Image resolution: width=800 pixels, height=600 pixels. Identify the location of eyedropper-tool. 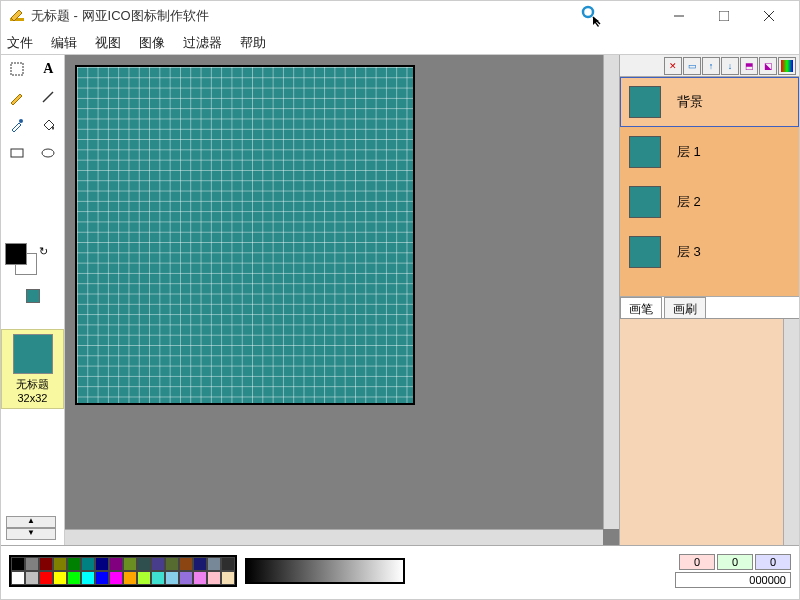
(17, 125).